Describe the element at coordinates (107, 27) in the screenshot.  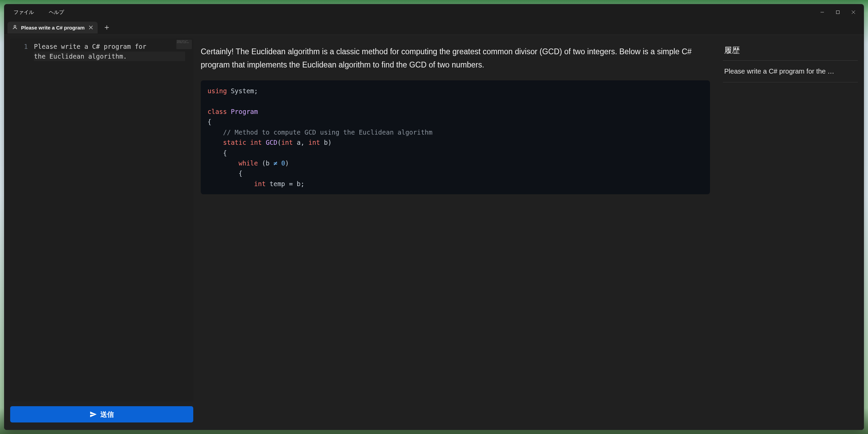
I see `new-tab-button` at that location.